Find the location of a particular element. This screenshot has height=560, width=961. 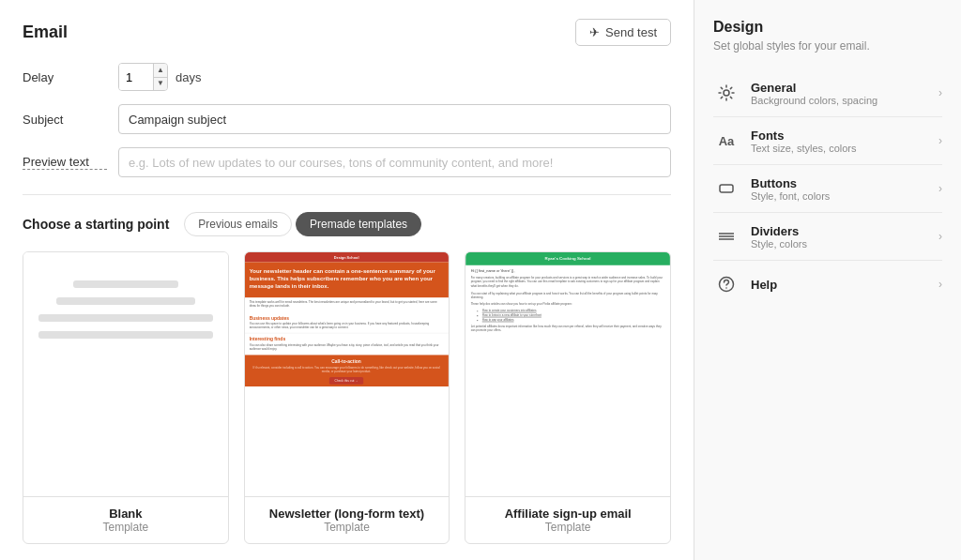

af-header: Ryan's Cooking School is located at coordinates (568, 259).